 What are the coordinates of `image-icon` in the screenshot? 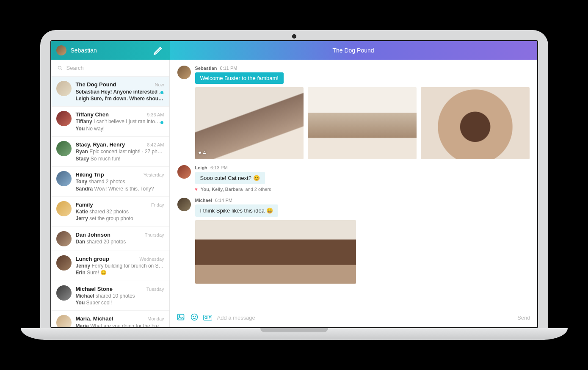 It's located at (181, 318).